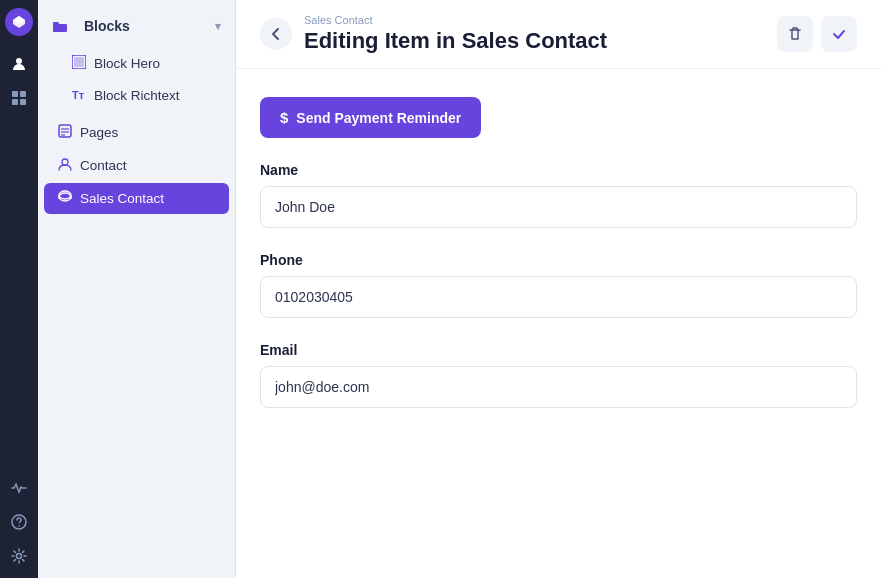  Describe the element at coordinates (107, 26) in the screenshot. I see `blocks-label: Blocks` at that location.